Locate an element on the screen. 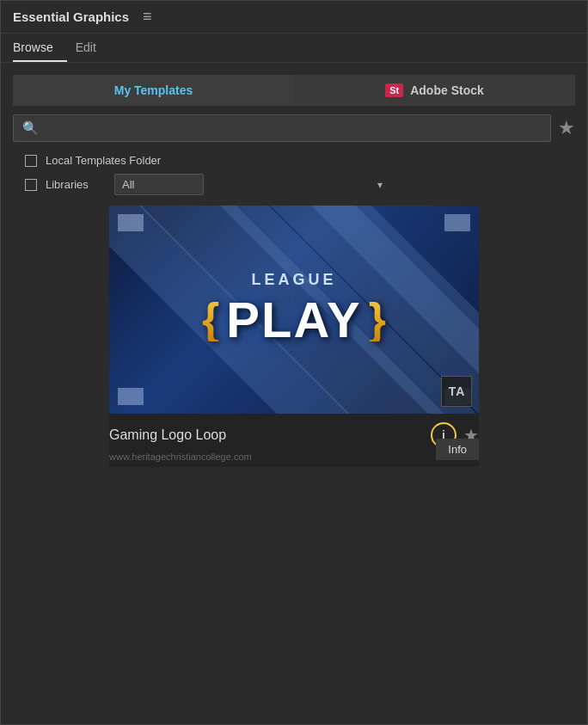  local-templates-checkbox is located at coordinates (31, 161).